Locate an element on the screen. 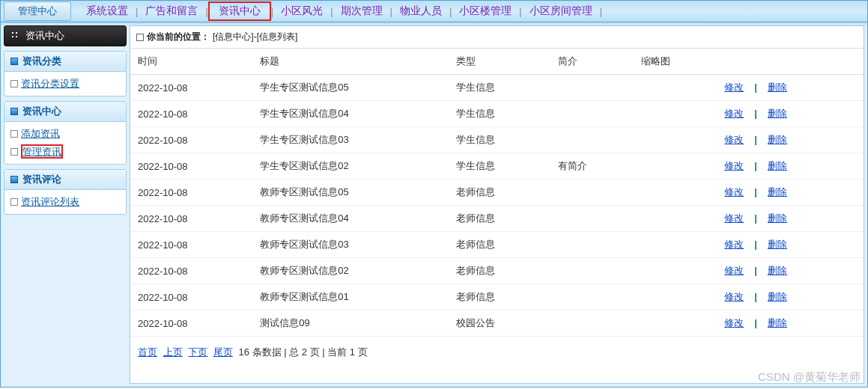 The height and width of the screenshot is (389, 868). sidebar-item: 添加资讯 is located at coordinates (65, 134).